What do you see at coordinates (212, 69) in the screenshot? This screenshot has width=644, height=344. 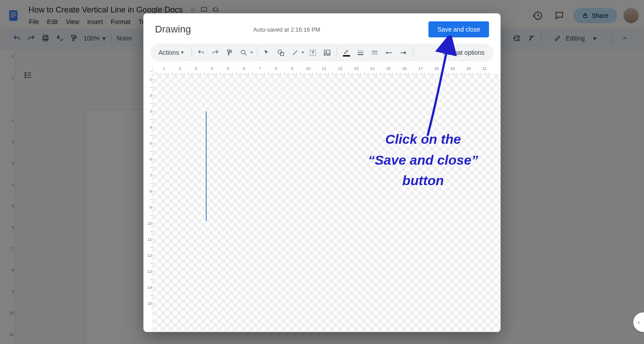 I see `ruler-label: 4` at bounding box center [212, 69].